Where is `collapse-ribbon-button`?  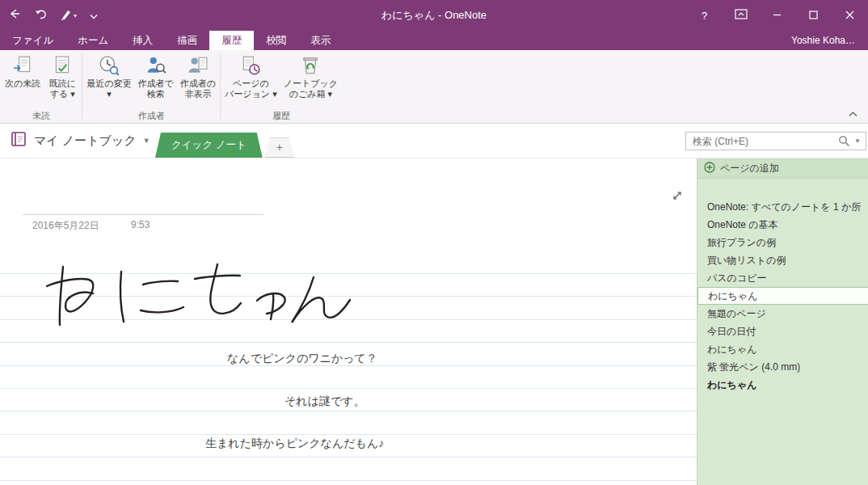
collapse-ribbon-button is located at coordinates (853, 113).